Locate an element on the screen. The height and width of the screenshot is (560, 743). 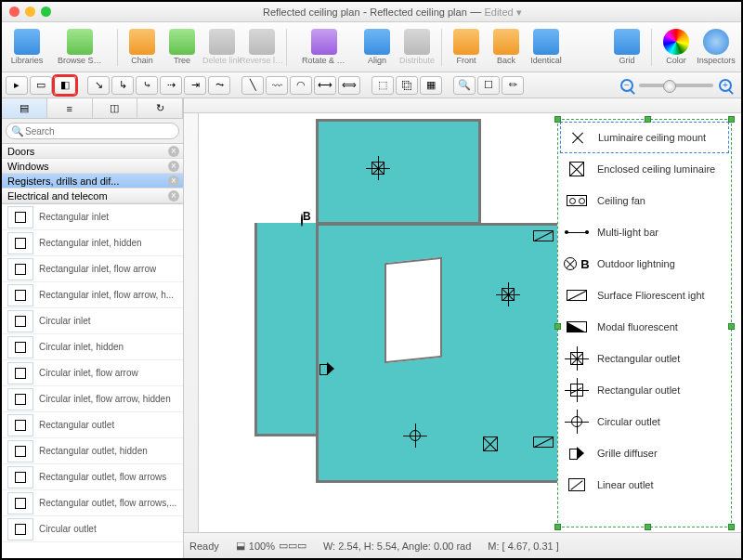
back-button: Back is located at coordinates (506, 46).